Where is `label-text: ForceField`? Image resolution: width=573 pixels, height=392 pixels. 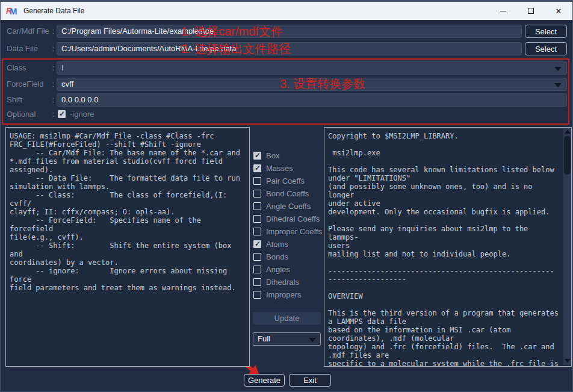
label-text: ForceField is located at coordinates (25, 84).